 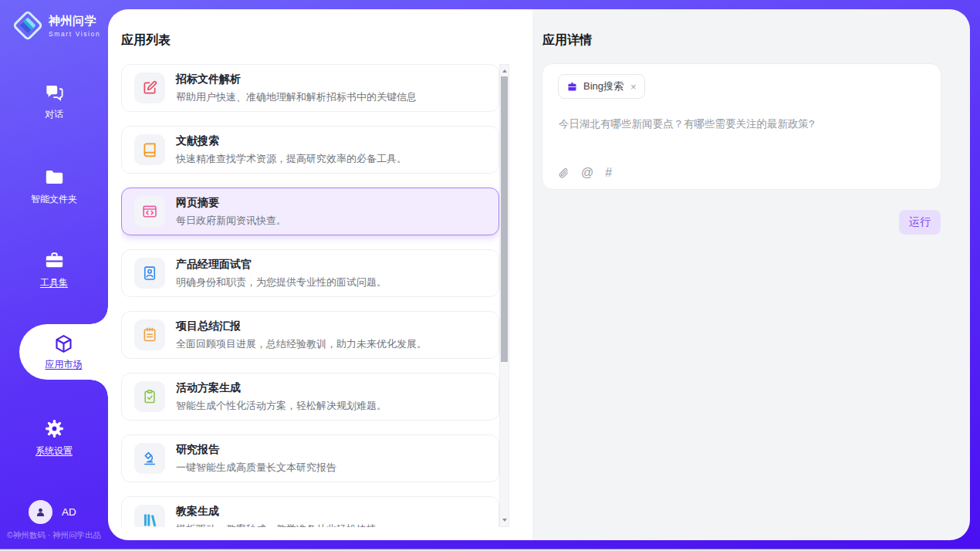 What do you see at coordinates (63, 352) in the screenshot?
I see `sidebar-item-app-market: 应用市场` at bounding box center [63, 352].